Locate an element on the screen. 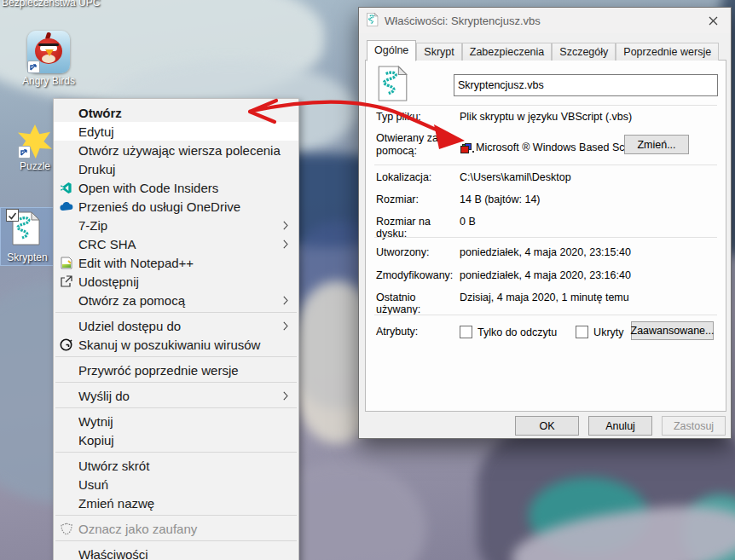 The height and width of the screenshot is (560, 735). tab-zabezpieczenia: Zabezpieczenia is located at coordinates (507, 51).